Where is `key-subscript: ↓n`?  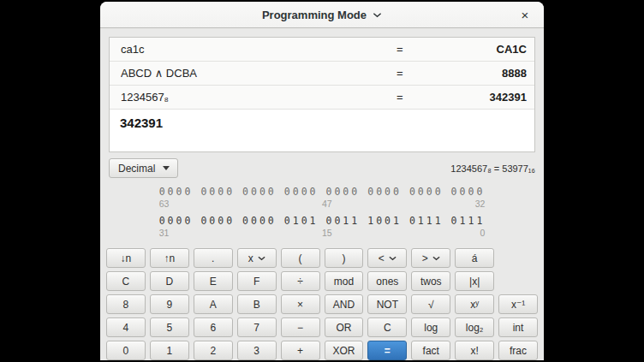 key-subscript: ↓n is located at coordinates (126, 258).